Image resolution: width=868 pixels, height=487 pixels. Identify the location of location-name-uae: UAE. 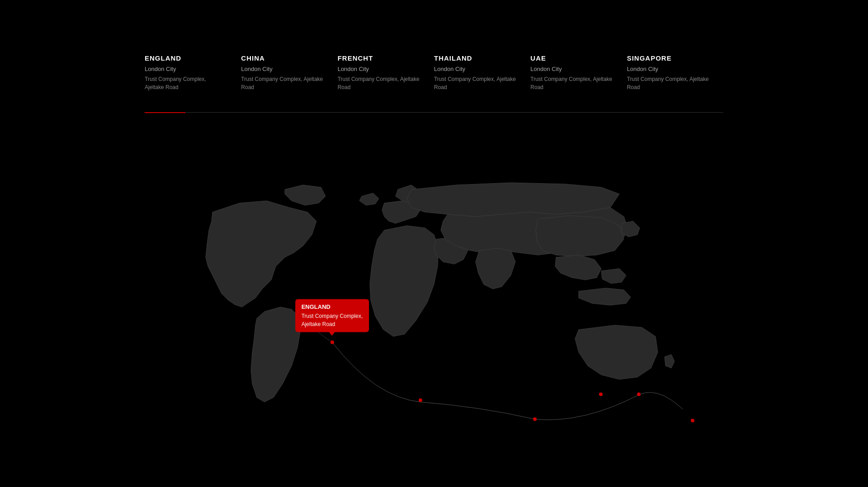
(574, 58).